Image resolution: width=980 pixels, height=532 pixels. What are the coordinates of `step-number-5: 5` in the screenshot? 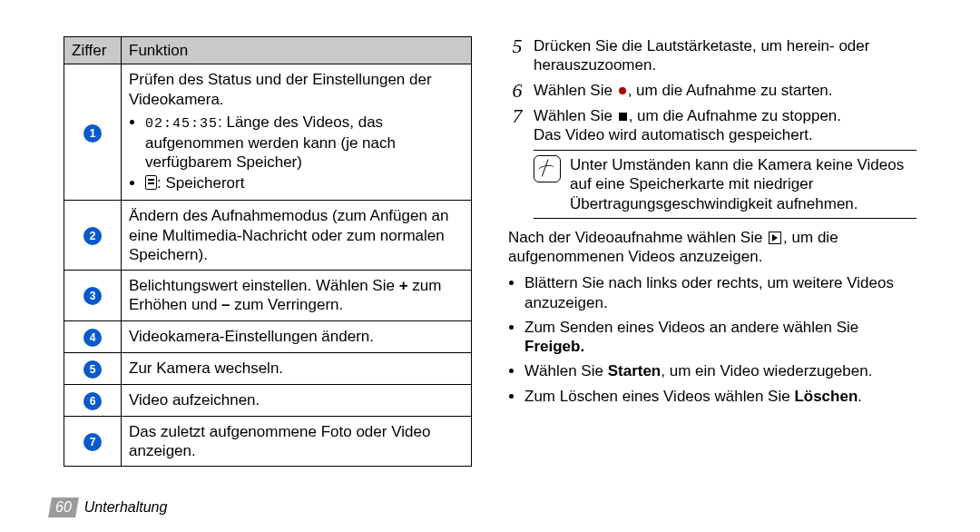 It's located at (517, 56).